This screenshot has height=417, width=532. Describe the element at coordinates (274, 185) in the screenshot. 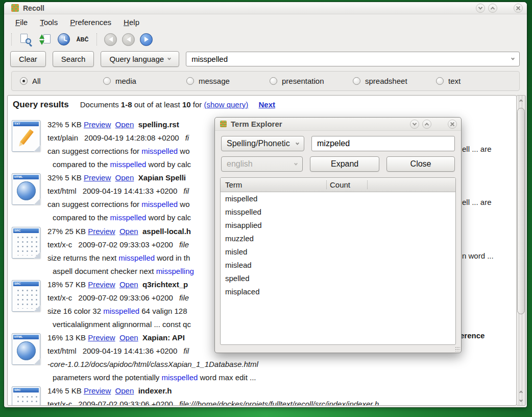

I see `term-column-header: Term` at that location.